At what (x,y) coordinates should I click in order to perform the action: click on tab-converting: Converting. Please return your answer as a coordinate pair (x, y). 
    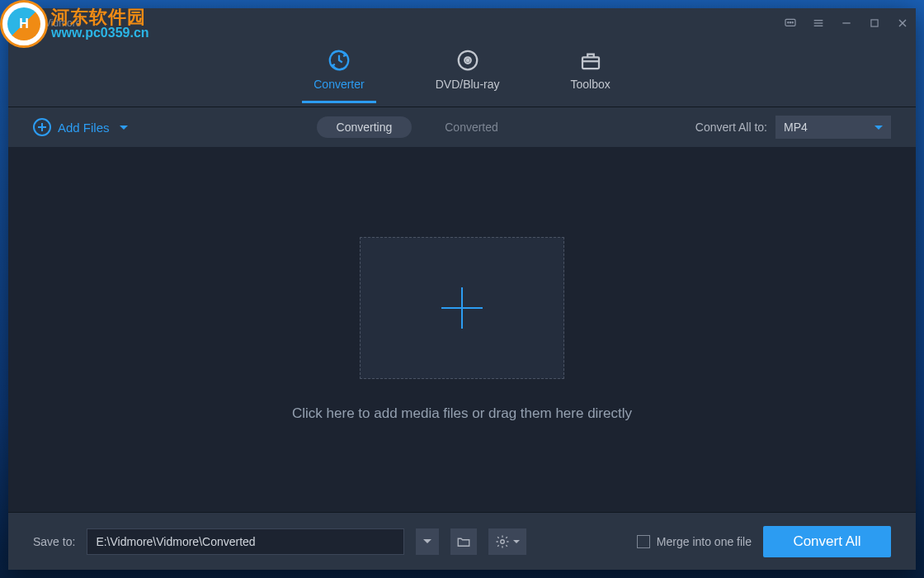
    Looking at the image, I should click on (365, 127).